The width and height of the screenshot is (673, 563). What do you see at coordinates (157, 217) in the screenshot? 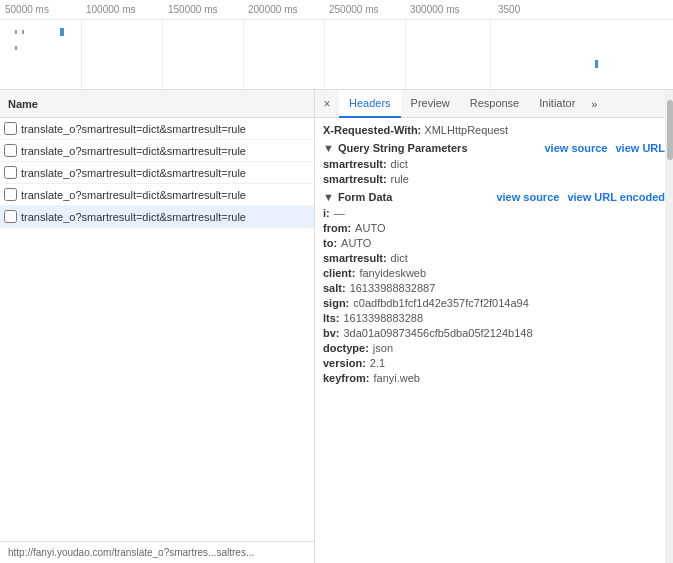
I see `network-item-5: translate_o?smartresult=dict&smartresult…` at bounding box center [157, 217].